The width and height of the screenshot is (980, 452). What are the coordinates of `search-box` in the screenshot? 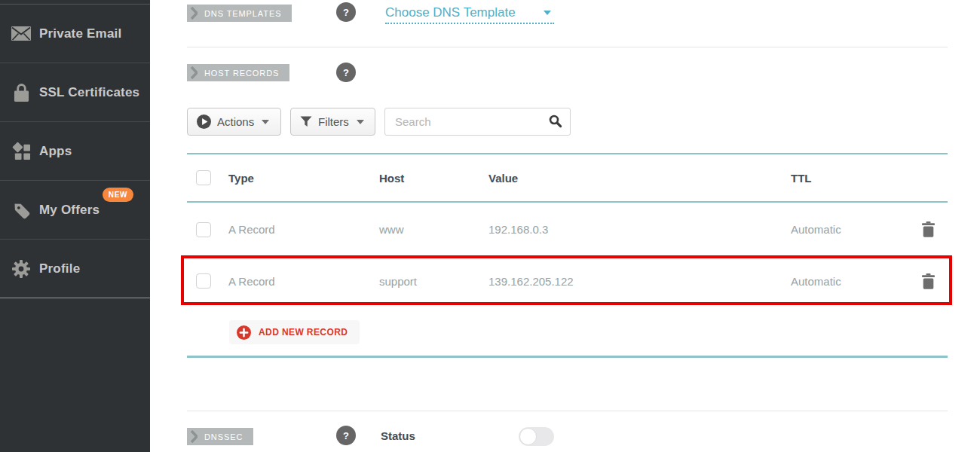 It's located at (478, 122).